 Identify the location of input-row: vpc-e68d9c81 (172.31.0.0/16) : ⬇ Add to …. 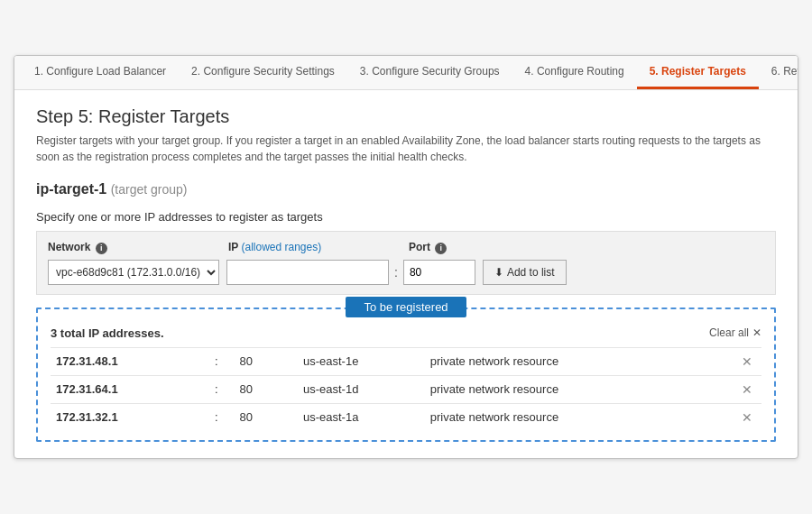
(406, 272).